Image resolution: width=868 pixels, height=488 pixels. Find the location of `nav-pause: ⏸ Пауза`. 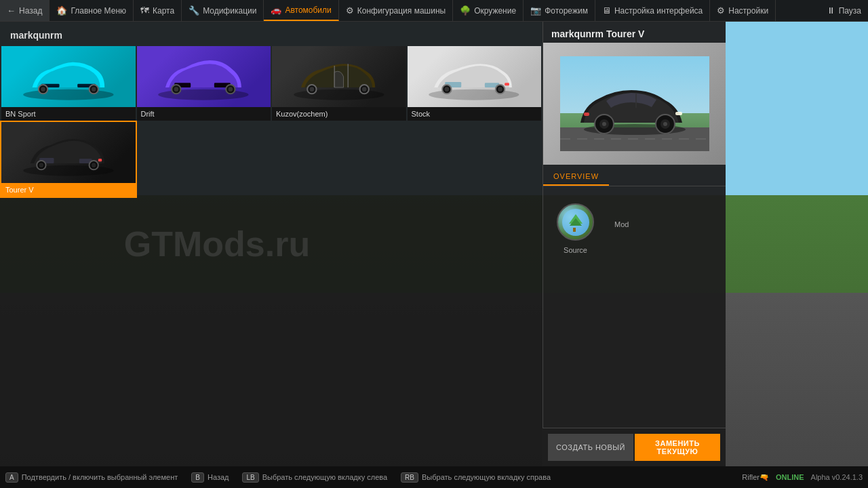

nav-pause: ⏸ Пауза is located at coordinates (844, 11).